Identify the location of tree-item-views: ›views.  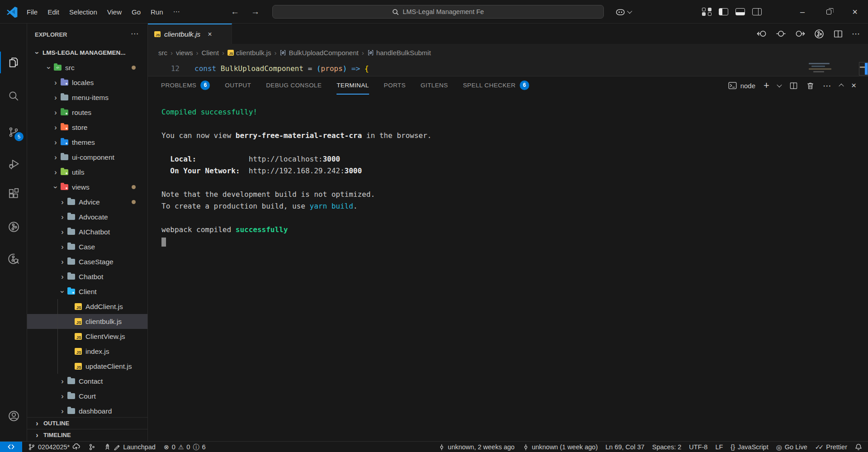
(87, 187).